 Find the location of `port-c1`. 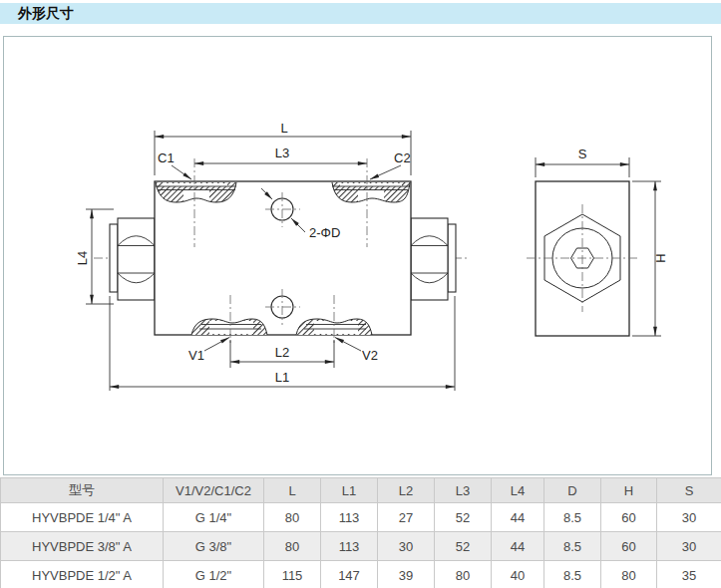

port-c1 is located at coordinates (195, 192).